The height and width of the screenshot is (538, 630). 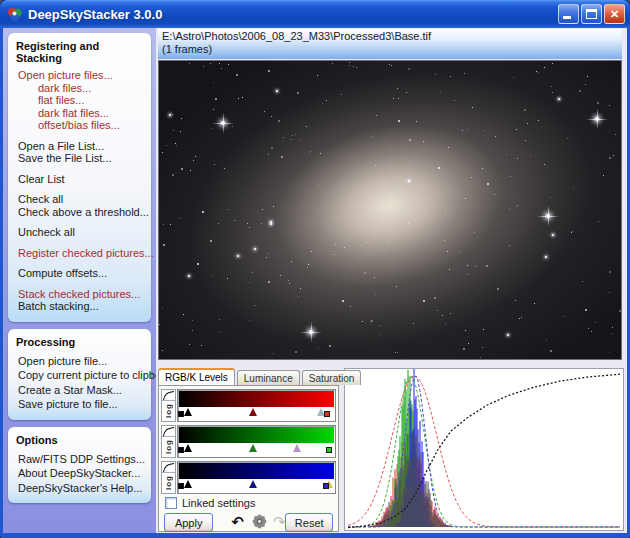 What do you see at coordinates (80, 180) in the screenshot?
I see `sidebar-item-clear-list: Clear List` at bounding box center [80, 180].